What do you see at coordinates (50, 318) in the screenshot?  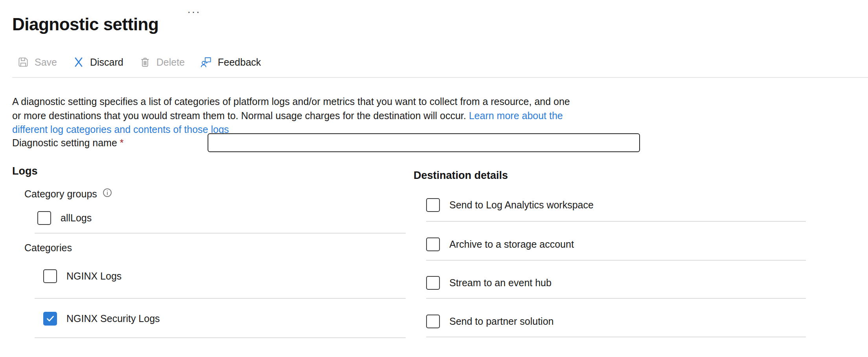 I see `nginx-security-logs-checkbox` at bounding box center [50, 318].